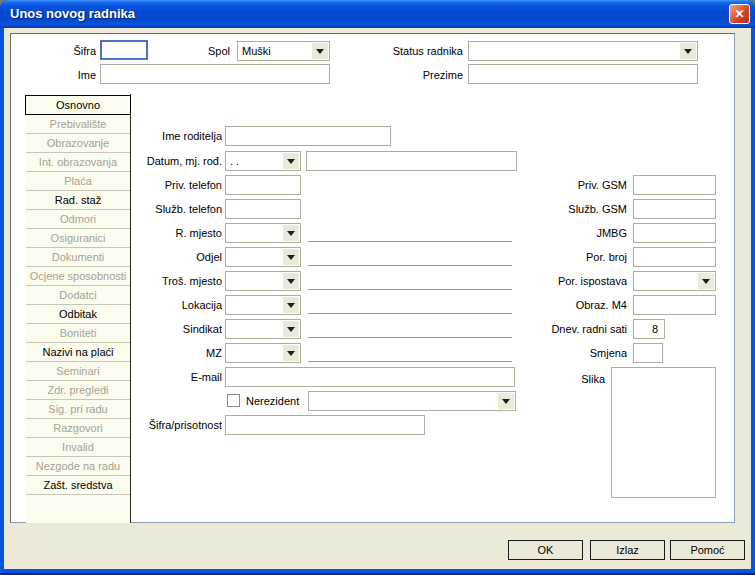  What do you see at coordinates (263, 281) in the screenshot?
I see `tros-mjesto-select` at bounding box center [263, 281].